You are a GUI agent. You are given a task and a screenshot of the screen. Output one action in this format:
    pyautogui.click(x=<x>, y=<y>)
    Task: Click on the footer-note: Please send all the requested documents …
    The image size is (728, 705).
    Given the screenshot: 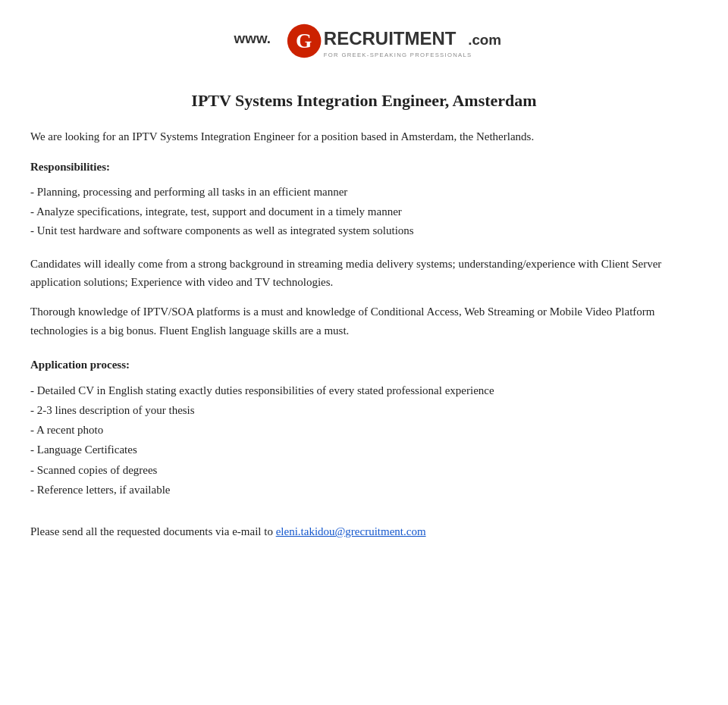 What is the action you would take?
    pyautogui.click(x=364, y=531)
    